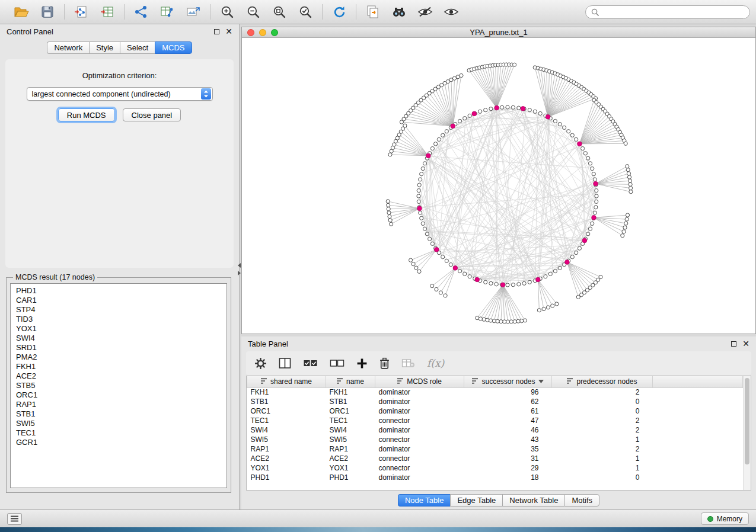 This screenshot has width=756, height=532. I want to click on tab-node-table: Node Table, so click(425, 500).